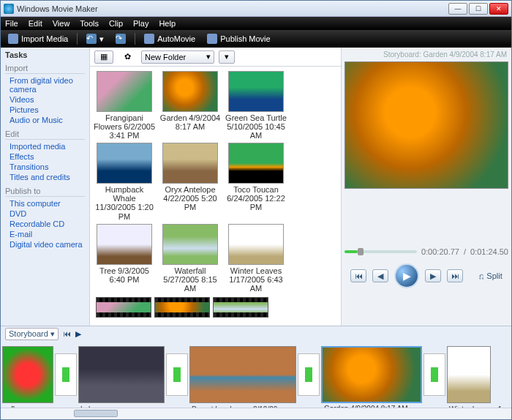  Describe the element at coordinates (124, 105) in the screenshot. I see `thumb-frangipani: Frangipani Flowers 6/2/2005 3:41 PM` at that location.